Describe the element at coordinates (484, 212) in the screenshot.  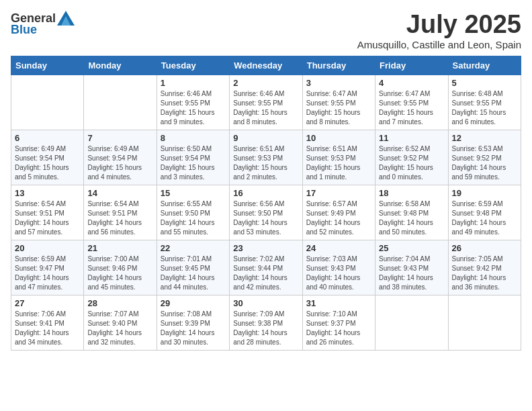
I see `calendar-cell: 19Sunrise: 6:59 AM Sunset: 9:48 PM Dayli…` at that location.